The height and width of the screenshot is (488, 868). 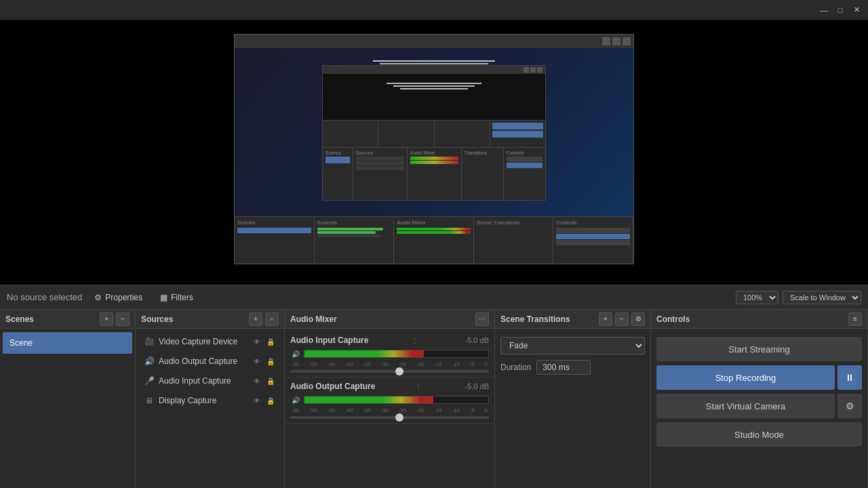 What do you see at coordinates (203, 361) in the screenshot?
I see `source-label-audio-output: Audio Output Capture` at bounding box center [203, 361].